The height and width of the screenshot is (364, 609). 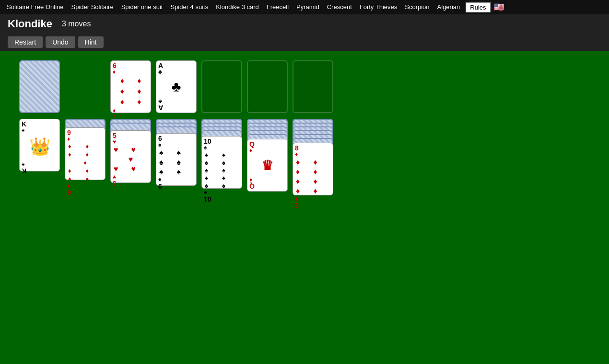 I want to click on nav-spider-4-suits: Spider 4 suits, so click(x=189, y=7).